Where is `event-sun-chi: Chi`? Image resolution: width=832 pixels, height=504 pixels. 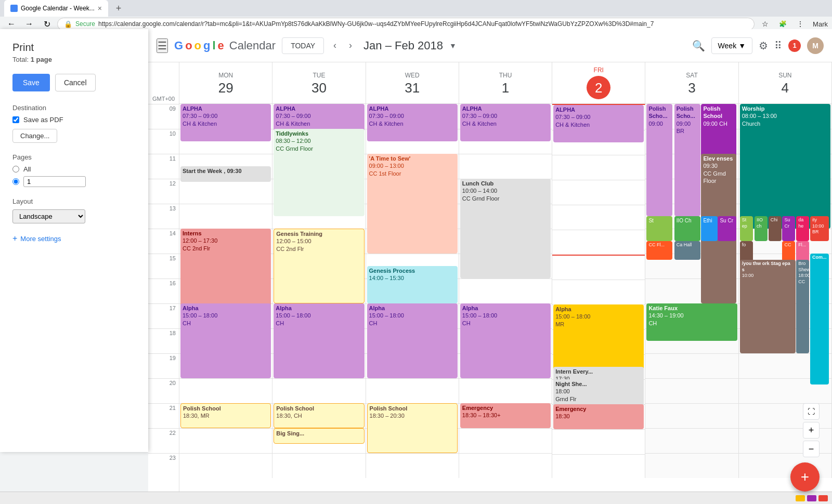 event-sun-chi: Chi is located at coordinates (775, 229).